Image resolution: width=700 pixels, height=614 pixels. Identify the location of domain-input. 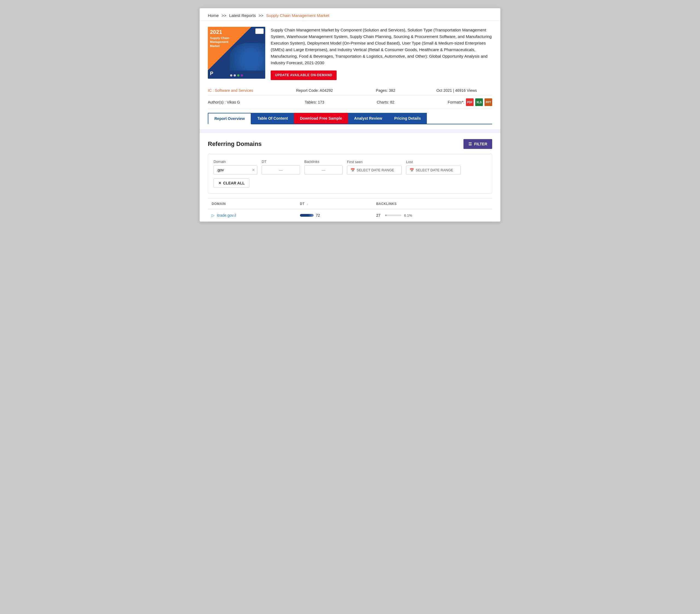
(236, 170).